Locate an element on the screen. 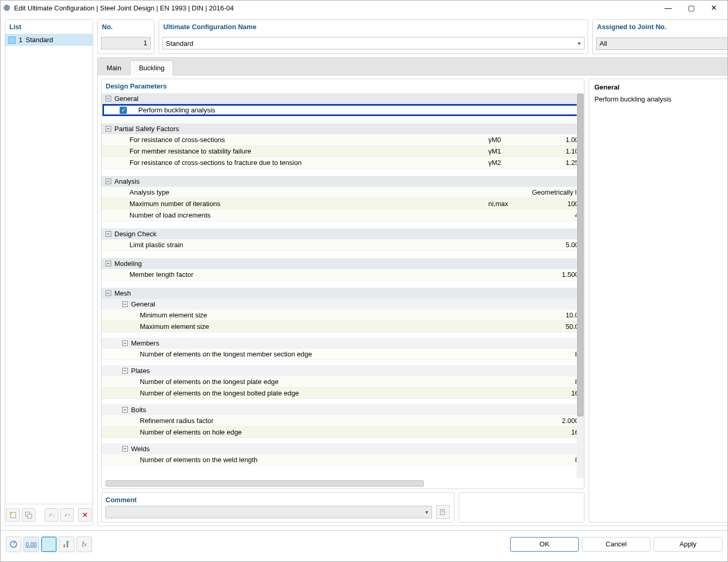  app-icon is located at coordinates (7, 8).